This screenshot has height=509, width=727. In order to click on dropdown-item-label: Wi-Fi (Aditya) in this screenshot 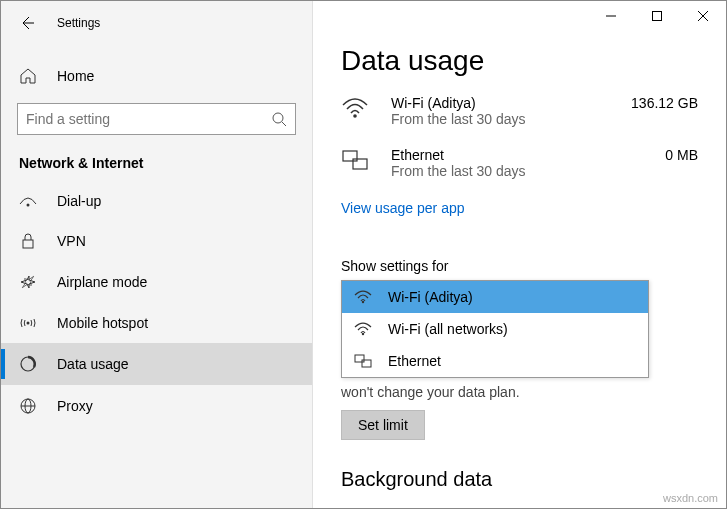, I will do `click(430, 297)`.